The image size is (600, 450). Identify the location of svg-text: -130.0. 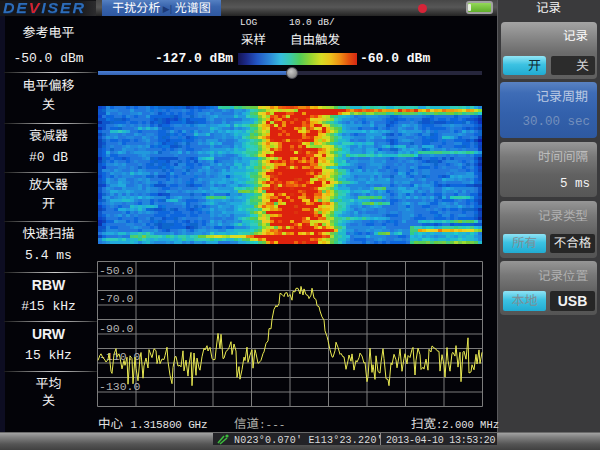
(120, 386).